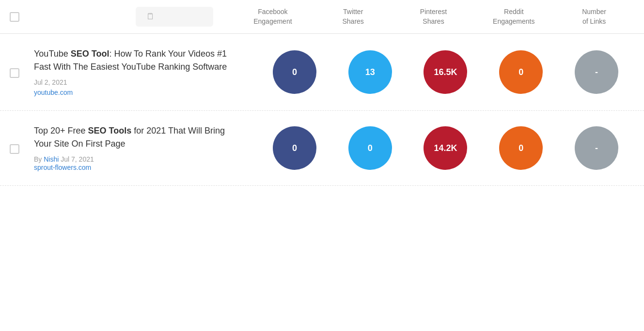 This screenshot has width=644, height=331. What do you see at coordinates (295, 148) in the screenshot?
I see `metric-circle-1-0: 0` at bounding box center [295, 148].